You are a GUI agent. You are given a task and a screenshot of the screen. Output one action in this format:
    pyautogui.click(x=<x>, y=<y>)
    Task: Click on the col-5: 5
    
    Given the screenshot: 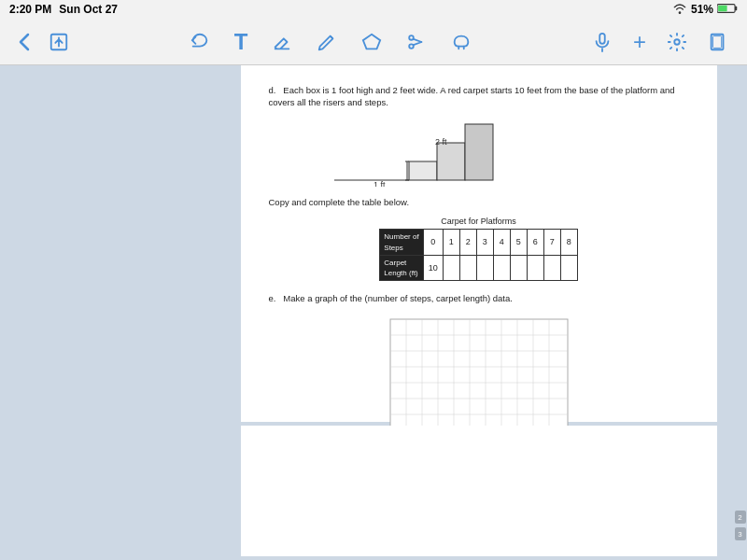 What is the action you would take?
    pyautogui.click(x=518, y=243)
    